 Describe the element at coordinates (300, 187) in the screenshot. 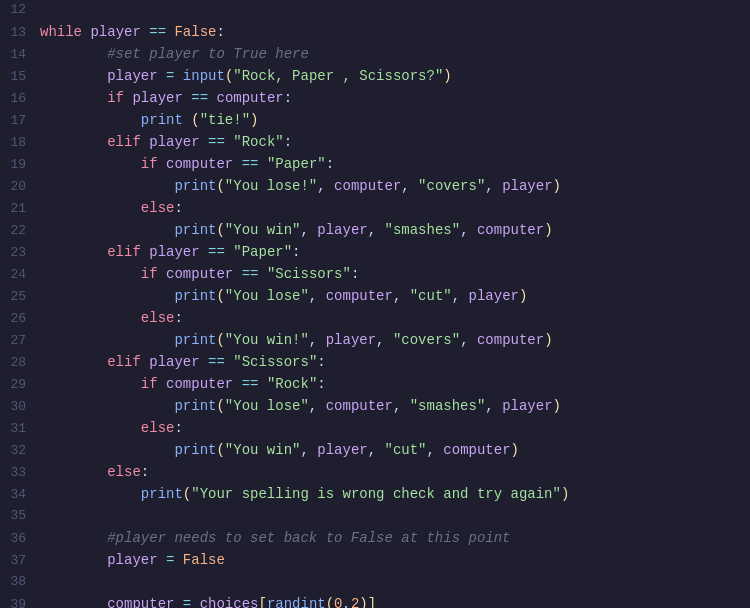

I see `line-content: print("You lose!", computer, "covers", p…` at that location.